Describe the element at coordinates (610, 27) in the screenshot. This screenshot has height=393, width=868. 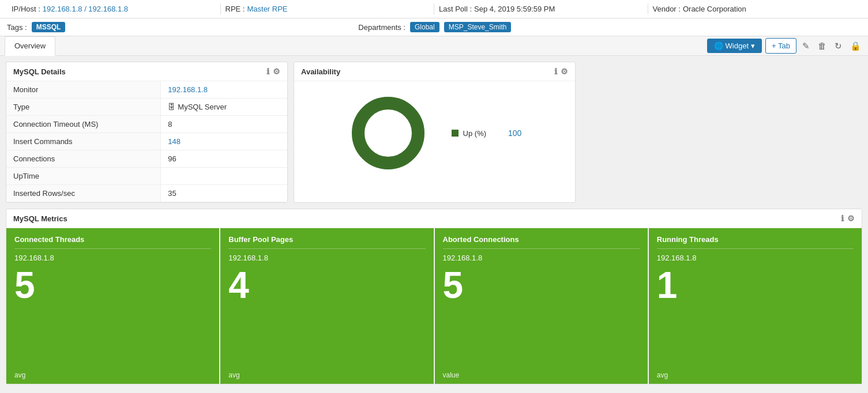
I see `departments-section: Departments : Global MSP_Steve_Smith` at that location.